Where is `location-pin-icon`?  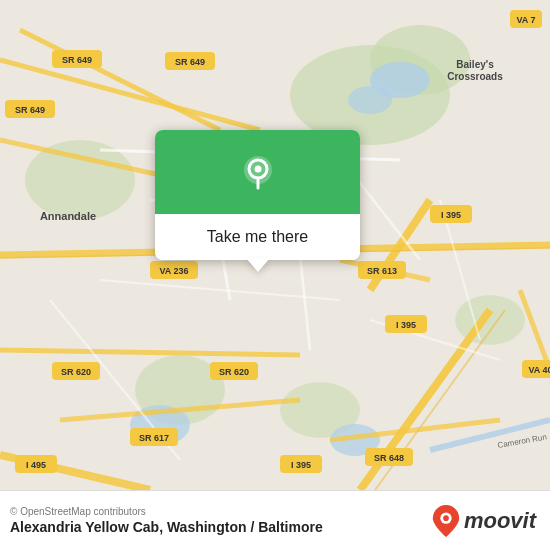
location-pin-icon is located at coordinates (258, 174).